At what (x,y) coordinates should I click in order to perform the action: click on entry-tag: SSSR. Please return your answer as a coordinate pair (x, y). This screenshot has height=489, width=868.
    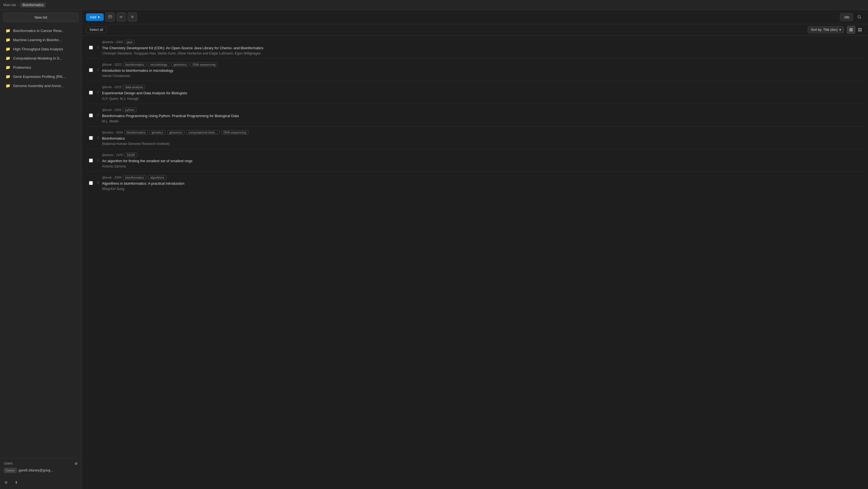
    Looking at the image, I should click on (131, 155).